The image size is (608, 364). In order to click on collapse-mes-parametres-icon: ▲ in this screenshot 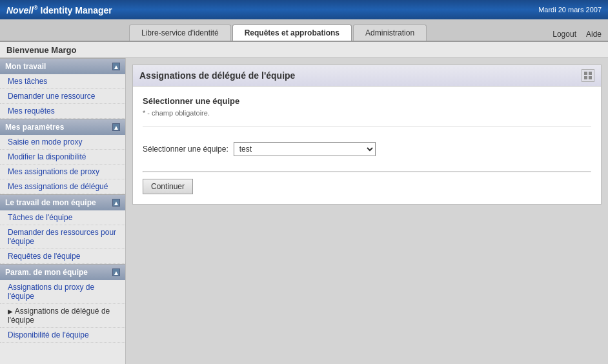, I will do `click(116, 127)`.